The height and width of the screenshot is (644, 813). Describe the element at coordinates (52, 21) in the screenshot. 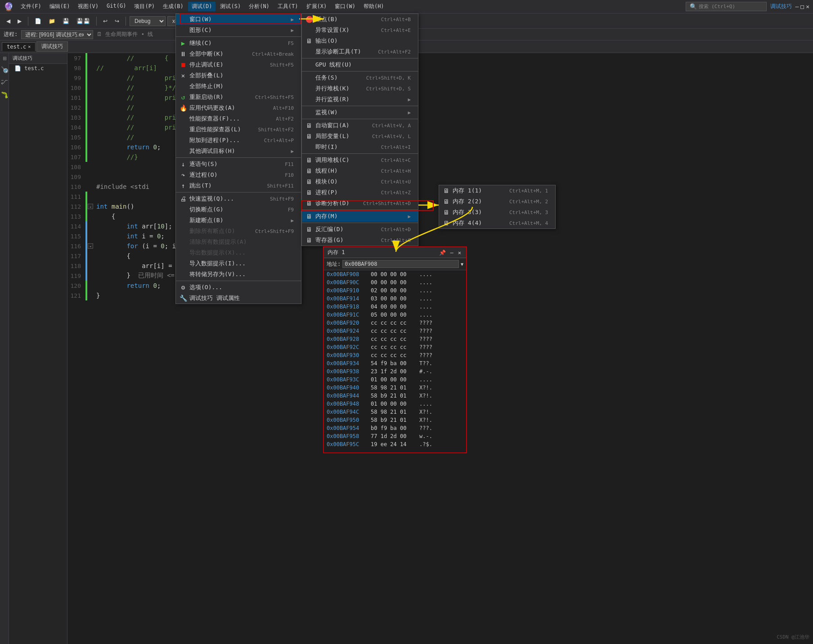

I see `open-btn: 📁` at that location.